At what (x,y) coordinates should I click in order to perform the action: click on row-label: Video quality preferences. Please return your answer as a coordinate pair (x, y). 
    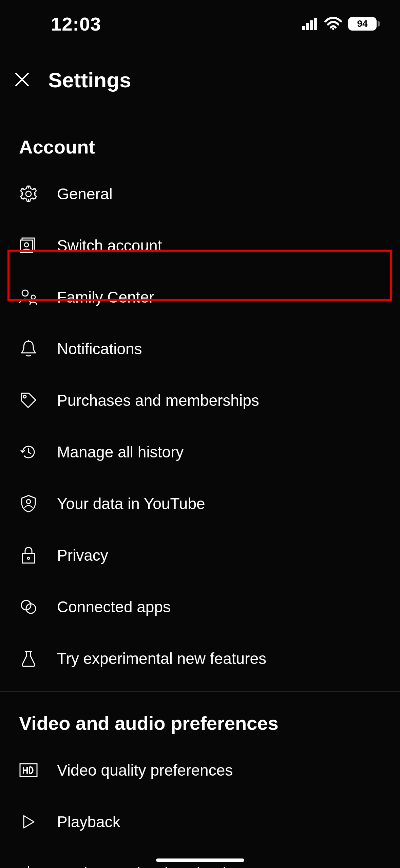
    Looking at the image, I should click on (145, 770).